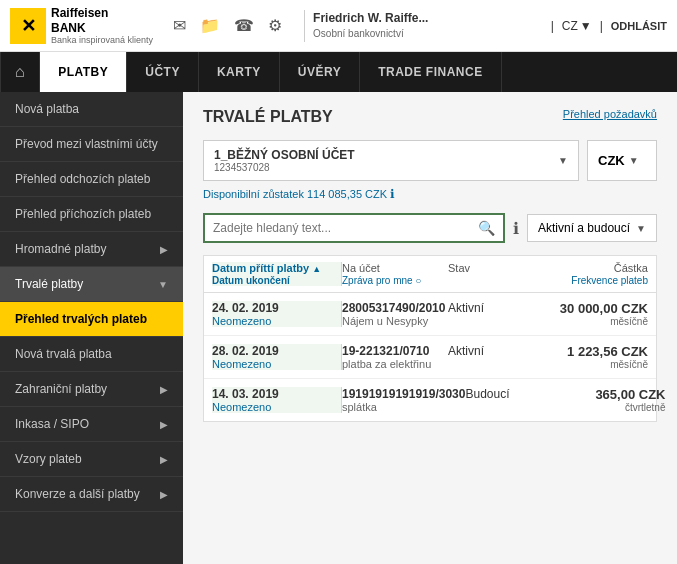 The image size is (677, 564). I want to click on table-row: 28. 02. 2019 Neomezeno 19-221321/0710 pl…, so click(430, 358).